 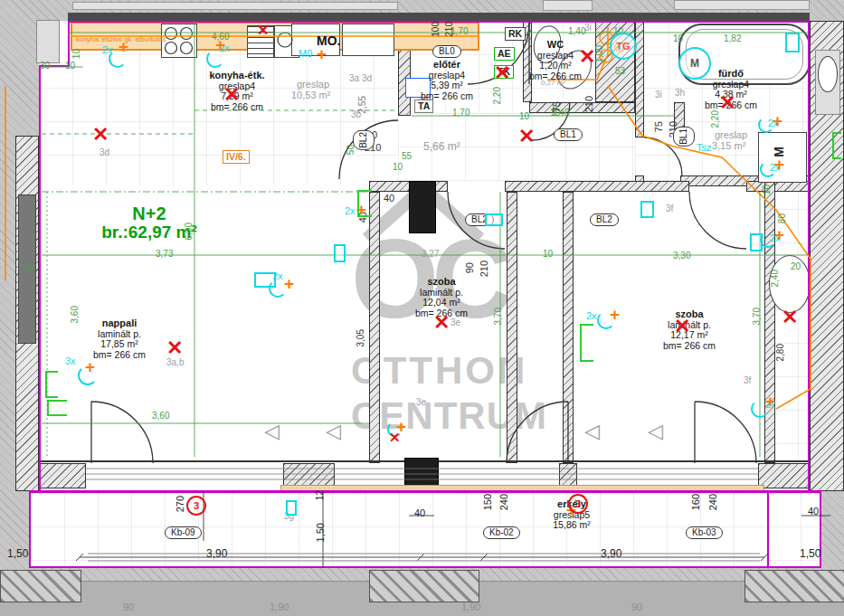 What do you see at coordinates (436, 29) in the screenshot?
I see `text-label: 100` at bounding box center [436, 29].